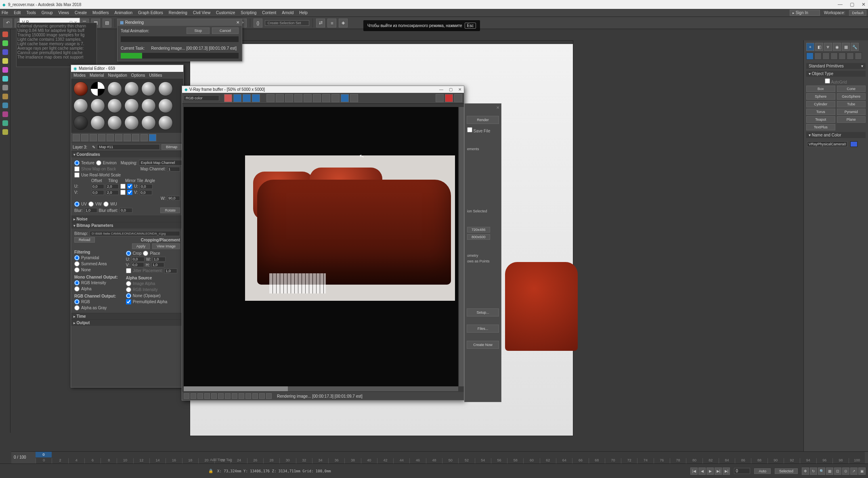 This screenshot has height=478, width=868. What do you see at coordinates (858, 13) in the screenshot?
I see `workspace-dropdown: Default` at bounding box center [858, 13].